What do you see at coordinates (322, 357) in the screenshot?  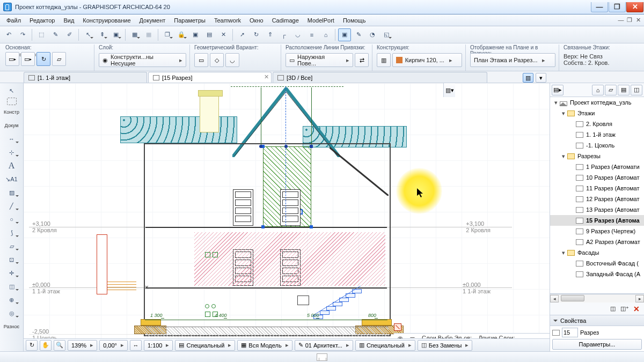 I see `footer-tray-icon` at bounding box center [322, 357].